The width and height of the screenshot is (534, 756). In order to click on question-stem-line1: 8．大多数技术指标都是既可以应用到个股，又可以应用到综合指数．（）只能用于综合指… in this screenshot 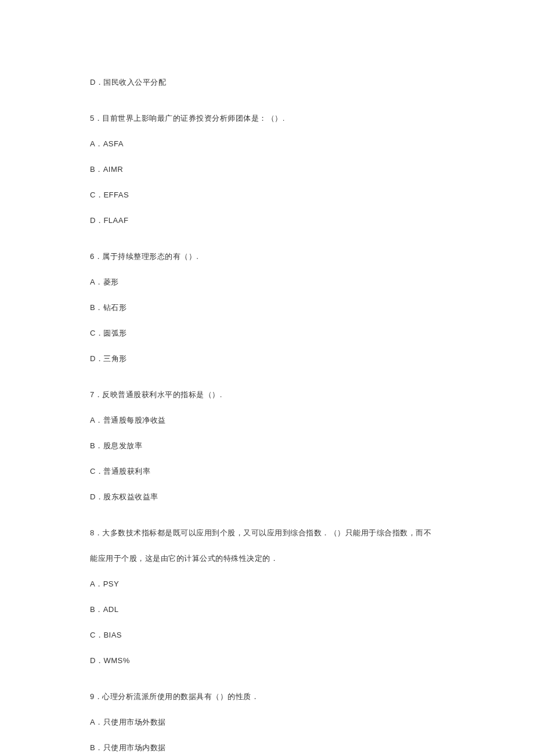, I will do `click(267, 533)`.